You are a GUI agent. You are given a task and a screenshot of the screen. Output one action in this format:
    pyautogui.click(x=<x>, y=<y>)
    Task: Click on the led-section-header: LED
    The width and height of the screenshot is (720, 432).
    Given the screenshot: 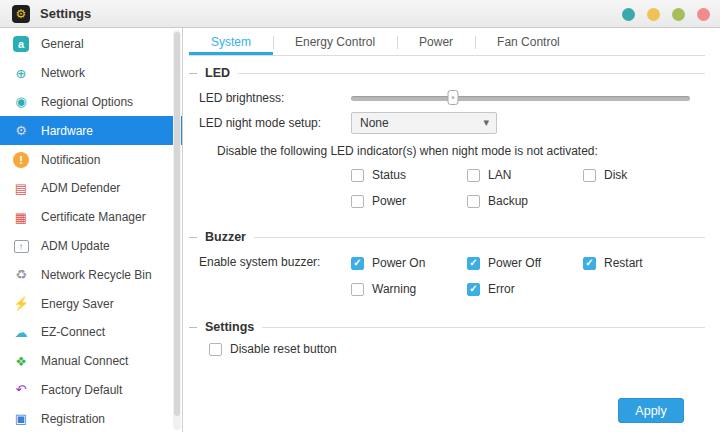 What is the action you would take?
    pyautogui.click(x=447, y=73)
    